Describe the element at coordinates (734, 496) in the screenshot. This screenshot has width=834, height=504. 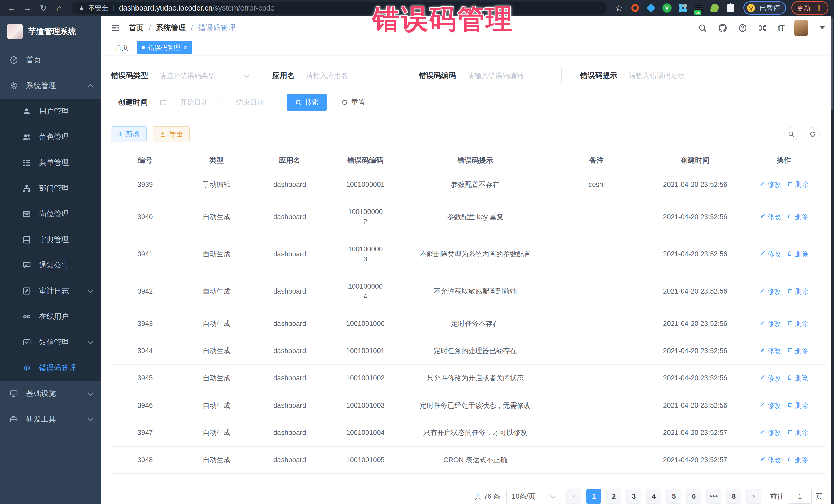
I see `page-button: 8` at that location.